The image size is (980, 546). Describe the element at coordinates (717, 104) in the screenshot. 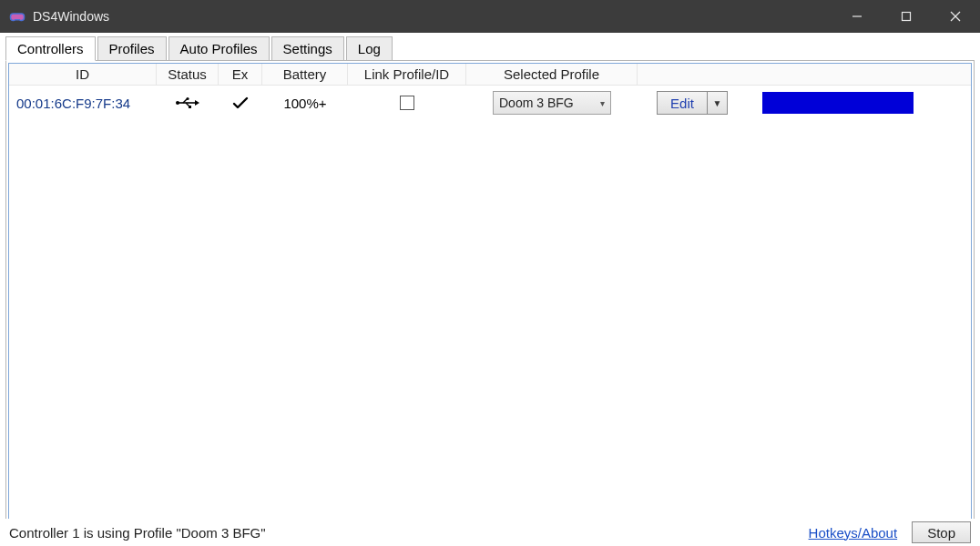

I see `caret-down-icon: ▼` at that location.